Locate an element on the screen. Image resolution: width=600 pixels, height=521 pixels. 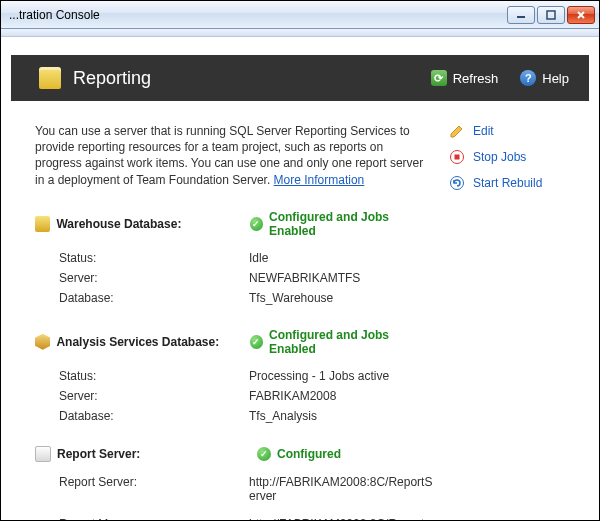
section-report-header: Report Server: ✓ Configured is located at coordinates (234, 454).